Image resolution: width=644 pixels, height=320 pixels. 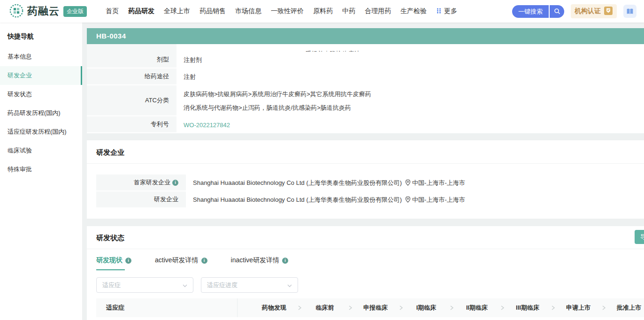 What do you see at coordinates (410, 101) in the screenshot?
I see `atc-value: 皮肤病药物>抗银屑病药>系统用治疗牛皮癣药>其它系统用抗牛皮癣药 消化系统与代谢…` at bounding box center [410, 101].